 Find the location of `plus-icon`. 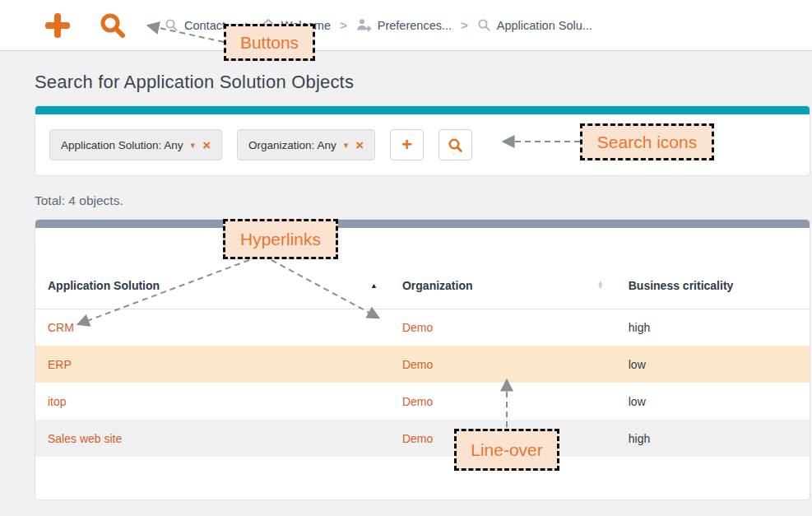

plus-icon is located at coordinates (58, 26).